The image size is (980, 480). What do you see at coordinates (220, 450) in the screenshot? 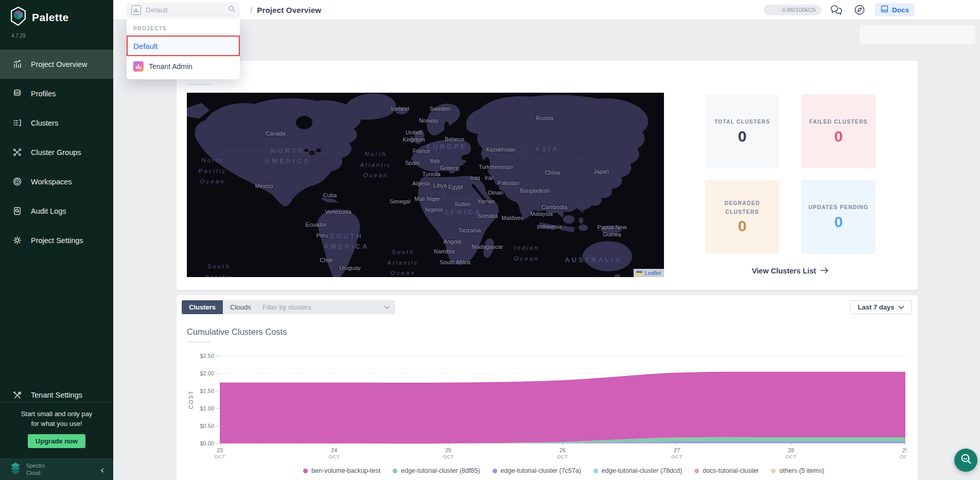
I see `svg-text: 23` at bounding box center [220, 450].